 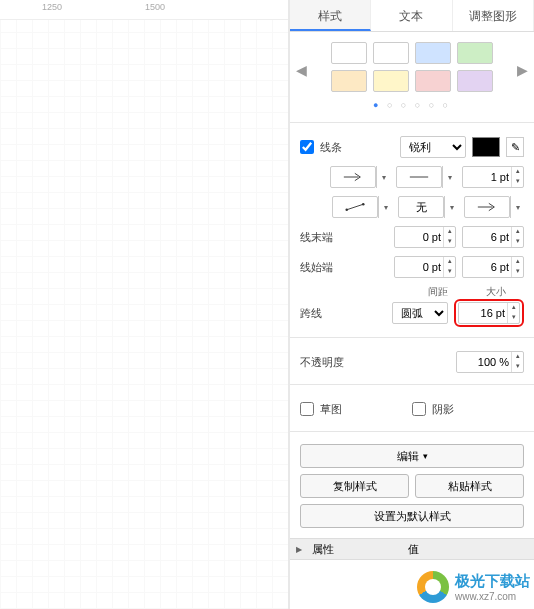 I want to click on panel-tabs: 样式 文本 调整图形, so click(x=412, y=16).